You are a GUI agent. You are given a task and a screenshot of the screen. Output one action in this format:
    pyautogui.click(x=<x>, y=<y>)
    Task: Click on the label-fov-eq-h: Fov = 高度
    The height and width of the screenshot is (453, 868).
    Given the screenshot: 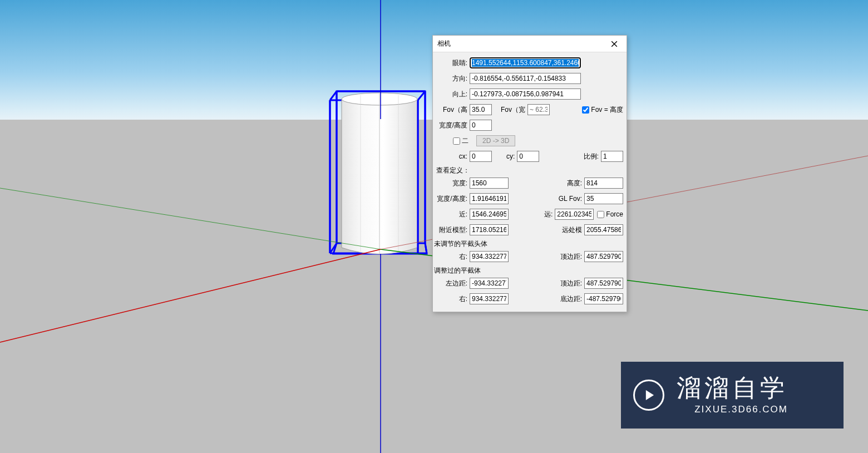 What is the action you would take?
    pyautogui.click(x=607, y=110)
    